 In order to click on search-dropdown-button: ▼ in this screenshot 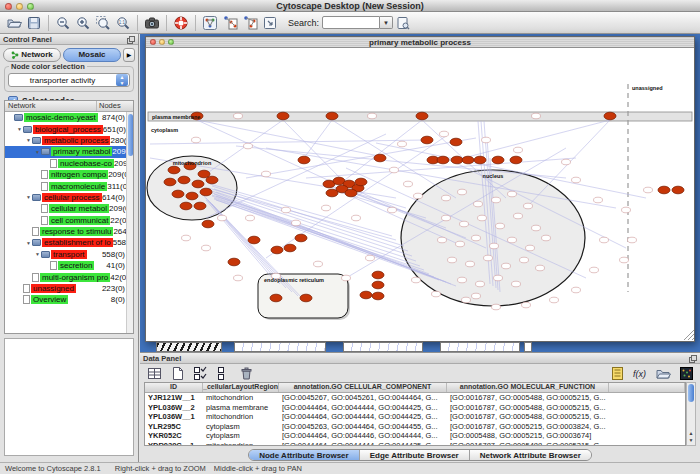, I will do `click(386, 22)`.